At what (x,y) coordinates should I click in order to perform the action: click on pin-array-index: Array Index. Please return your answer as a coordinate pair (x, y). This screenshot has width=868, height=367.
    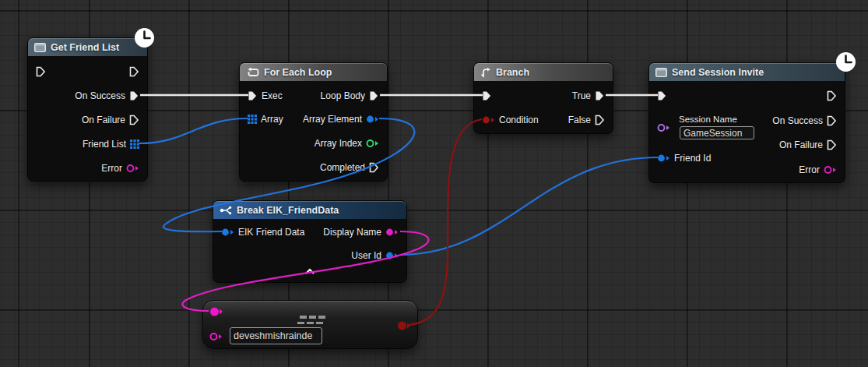
    Looking at the image, I should click on (347, 143).